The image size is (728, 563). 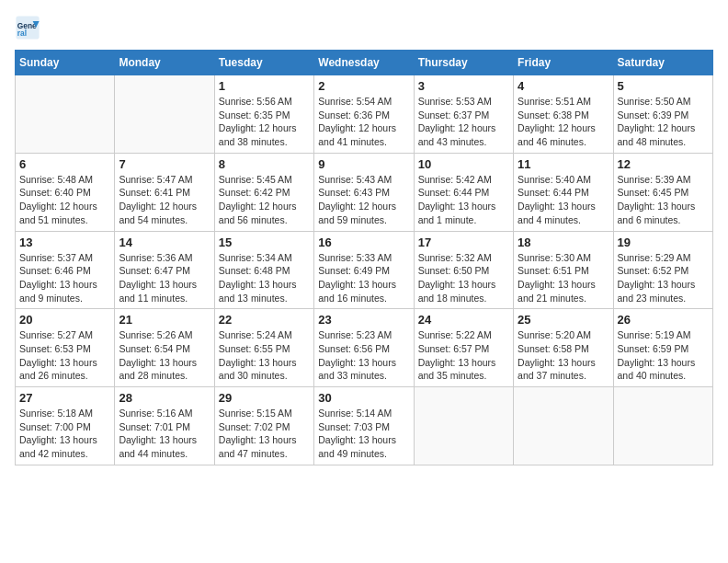 What do you see at coordinates (364, 270) in the screenshot?
I see `table-row: 16Sunrise: 5:33 AMSunset: 6:49 PMDayligh…` at bounding box center [364, 270].